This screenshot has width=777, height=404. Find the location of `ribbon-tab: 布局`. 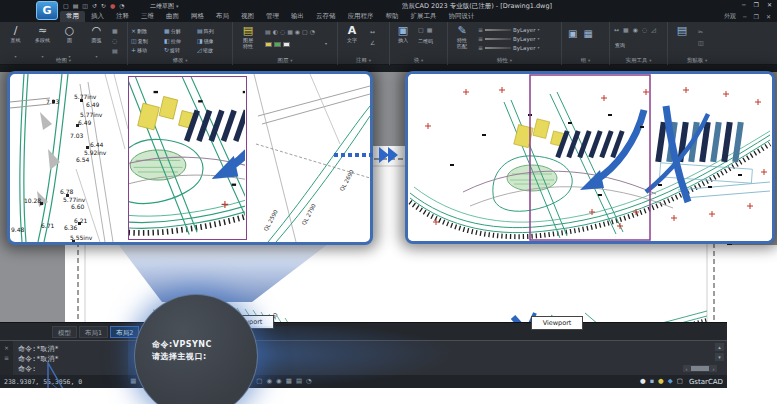

ribbon-tab: 布局 is located at coordinates (222, 16).